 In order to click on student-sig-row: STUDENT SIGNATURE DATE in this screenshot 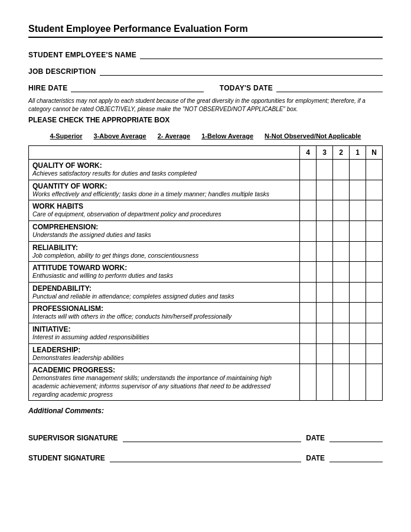, I will do `click(206, 458)`.